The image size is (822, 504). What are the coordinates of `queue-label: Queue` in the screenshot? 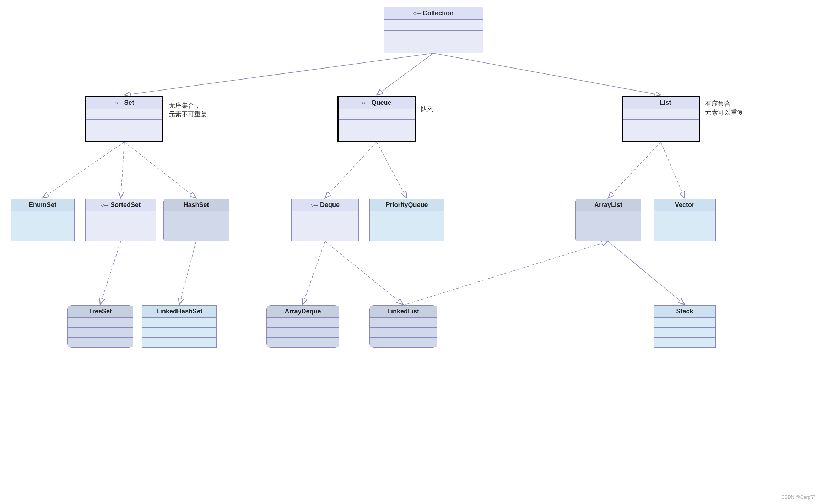 It's located at (381, 103).